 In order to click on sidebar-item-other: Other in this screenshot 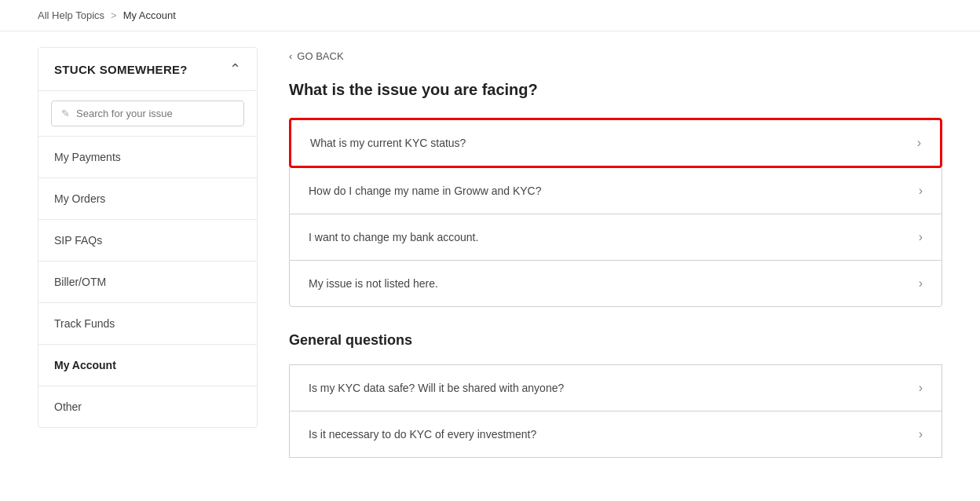, I will do `click(148, 407)`.